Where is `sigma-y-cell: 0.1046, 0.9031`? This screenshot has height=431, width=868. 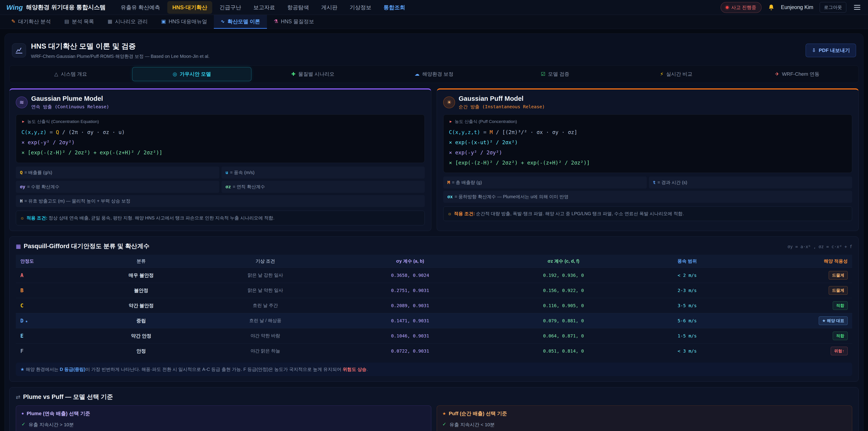
sigma-y-cell: 0.1046, 0.9031 is located at coordinates (410, 336).